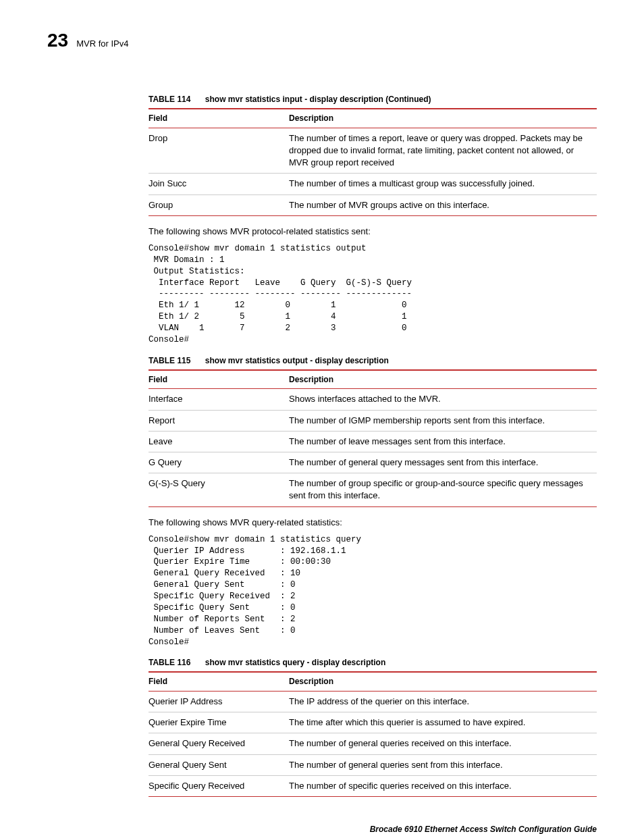  I want to click on table116-caption: TABLE 116 show mvr statistics query - di…, so click(373, 663).